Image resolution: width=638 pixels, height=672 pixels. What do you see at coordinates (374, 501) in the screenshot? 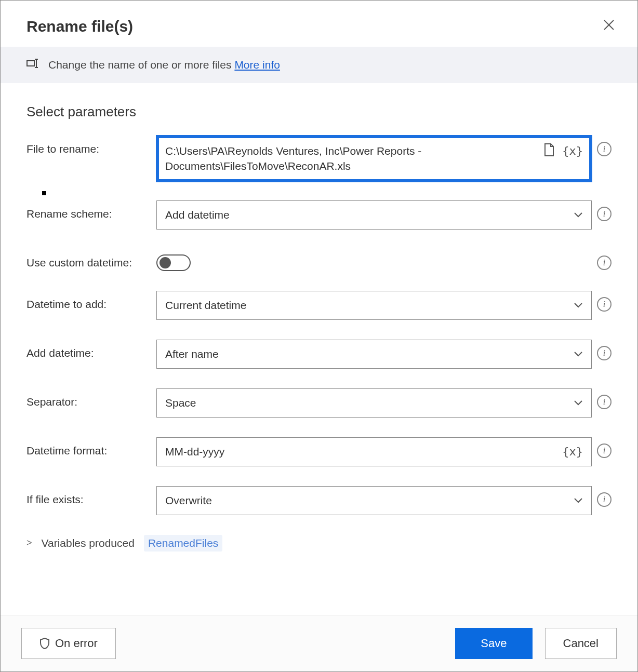
I see `select-if-file-exists: Overwrite` at bounding box center [374, 501].